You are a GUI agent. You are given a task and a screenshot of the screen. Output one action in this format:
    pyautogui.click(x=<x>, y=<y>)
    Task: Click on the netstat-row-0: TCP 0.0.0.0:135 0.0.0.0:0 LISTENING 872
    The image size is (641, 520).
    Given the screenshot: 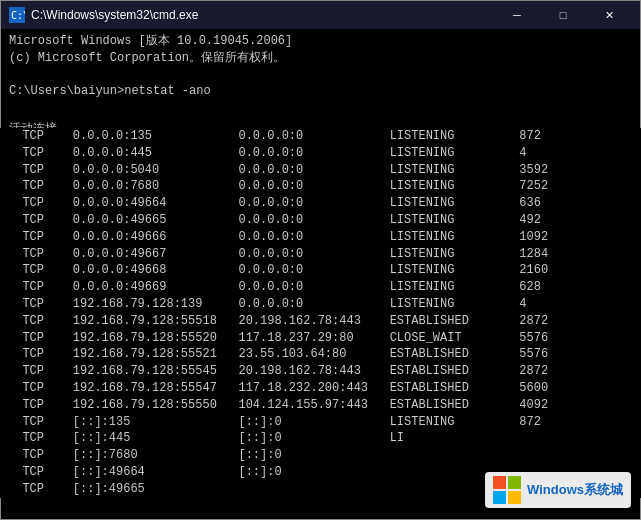 What is the action you would take?
    pyautogui.click(x=320, y=136)
    